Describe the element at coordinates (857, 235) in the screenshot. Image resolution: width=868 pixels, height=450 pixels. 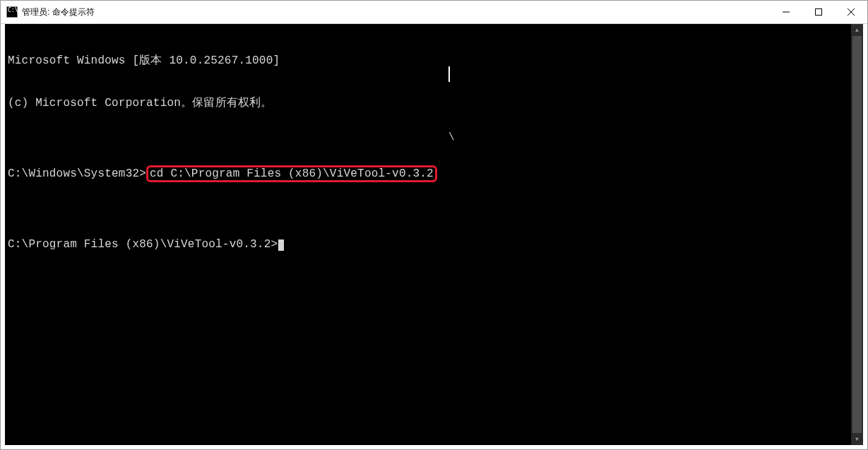
I see `scrollbar: ▲ ▼` at that location.